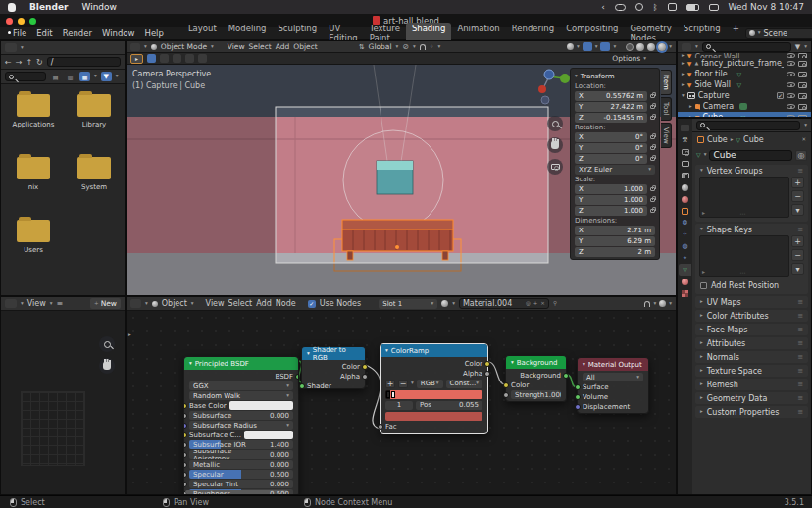 The image size is (812, 508). What do you see at coordinates (185, 475) in the screenshot?
I see `socket-specular` at bounding box center [185, 475].